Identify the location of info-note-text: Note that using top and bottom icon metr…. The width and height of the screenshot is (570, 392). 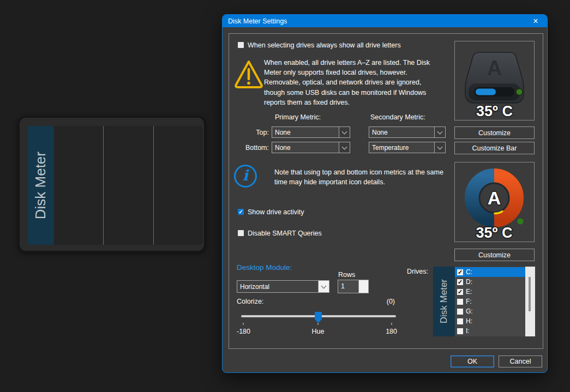
(369, 177).